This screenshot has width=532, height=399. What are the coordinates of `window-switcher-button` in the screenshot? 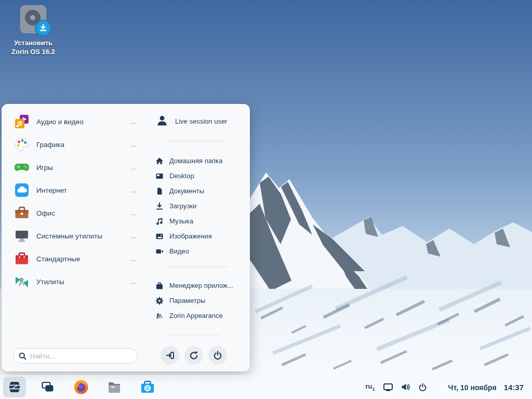 It's located at (48, 387).